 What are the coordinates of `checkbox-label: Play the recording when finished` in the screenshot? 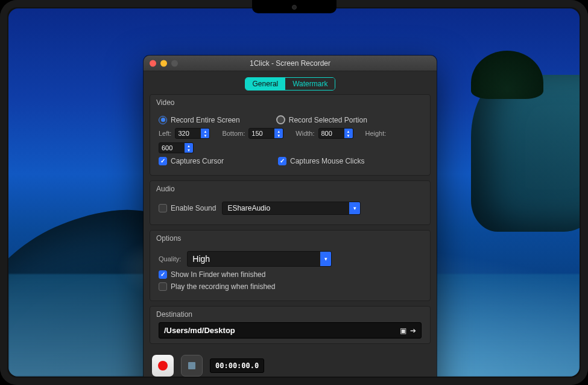 It's located at (223, 287).